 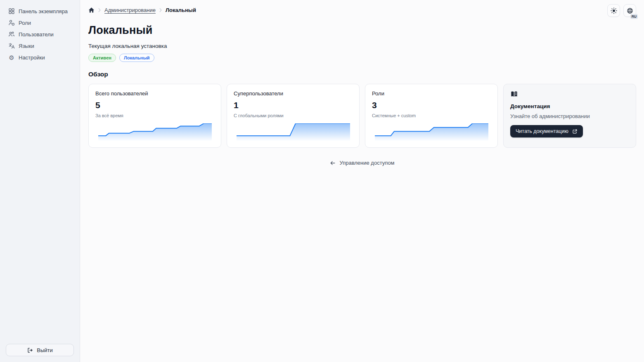 What do you see at coordinates (613, 11) in the screenshot?
I see `theme-toggle-button` at bounding box center [613, 11].